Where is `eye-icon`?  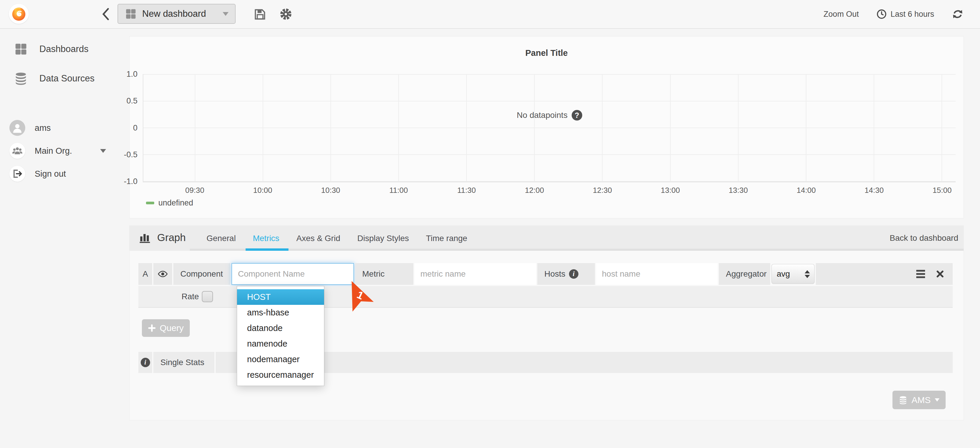 eye-icon is located at coordinates (163, 274).